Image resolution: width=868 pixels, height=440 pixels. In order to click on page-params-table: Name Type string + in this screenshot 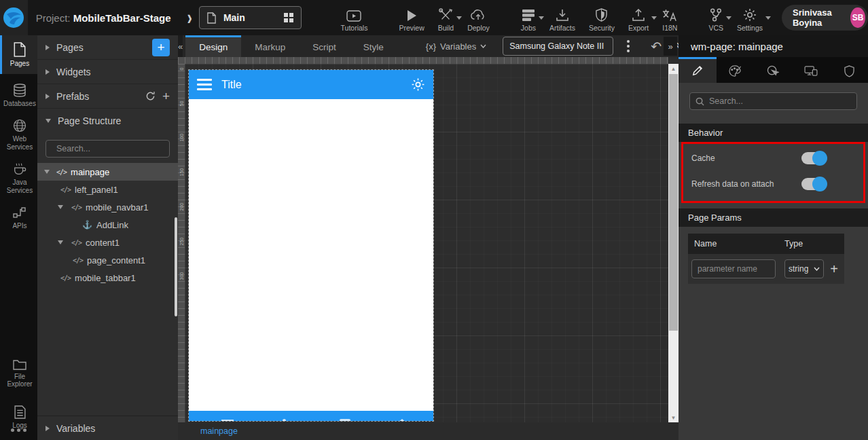, I will do `click(766, 259)`.